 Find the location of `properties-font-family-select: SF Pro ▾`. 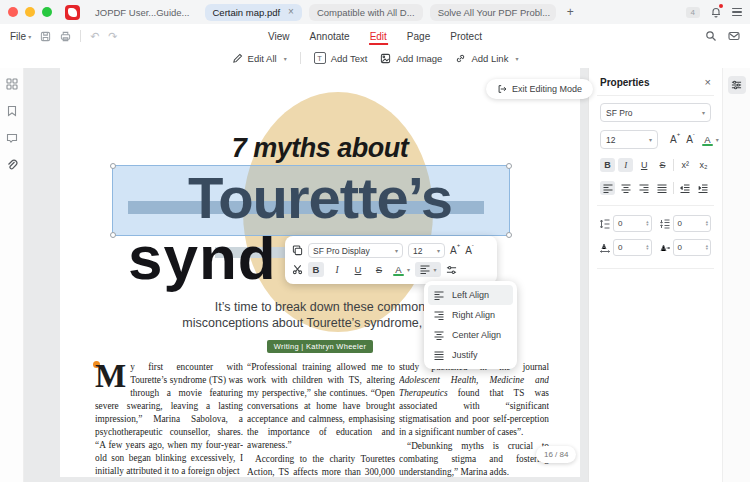

properties-font-family-select: SF Pro ▾ is located at coordinates (656, 112).